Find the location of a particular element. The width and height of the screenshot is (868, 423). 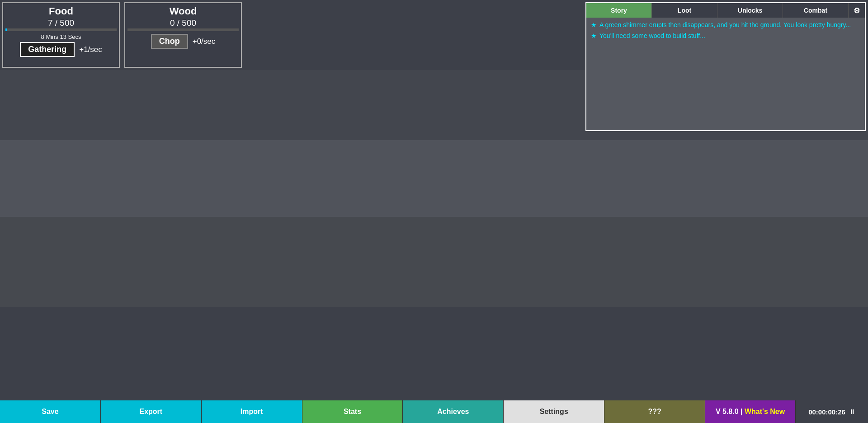

achieves-button: Achieves is located at coordinates (453, 412).